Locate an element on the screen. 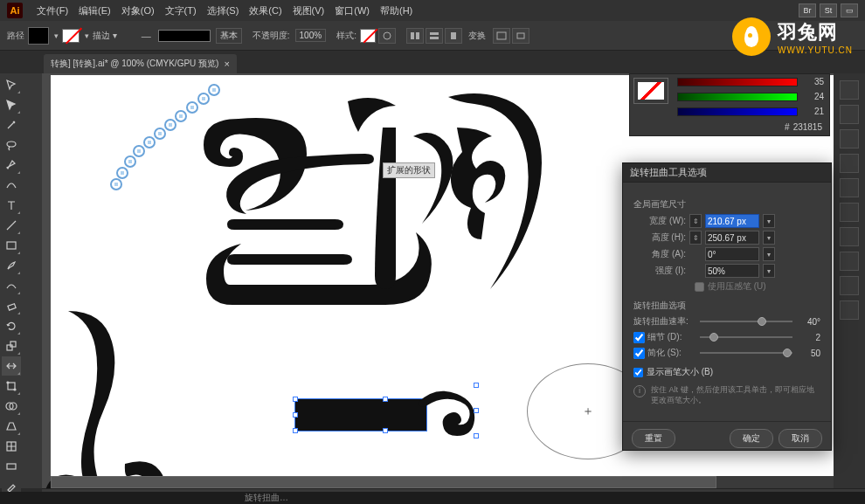 The width and height of the screenshot is (865, 504). value-simplify: 50 is located at coordinates (809, 353).